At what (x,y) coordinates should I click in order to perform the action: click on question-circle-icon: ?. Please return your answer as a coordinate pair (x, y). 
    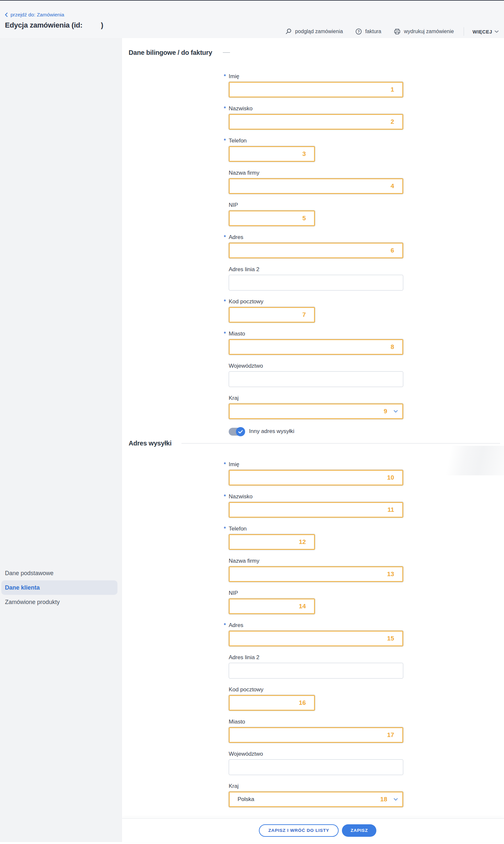
    Looking at the image, I should click on (359, 31).